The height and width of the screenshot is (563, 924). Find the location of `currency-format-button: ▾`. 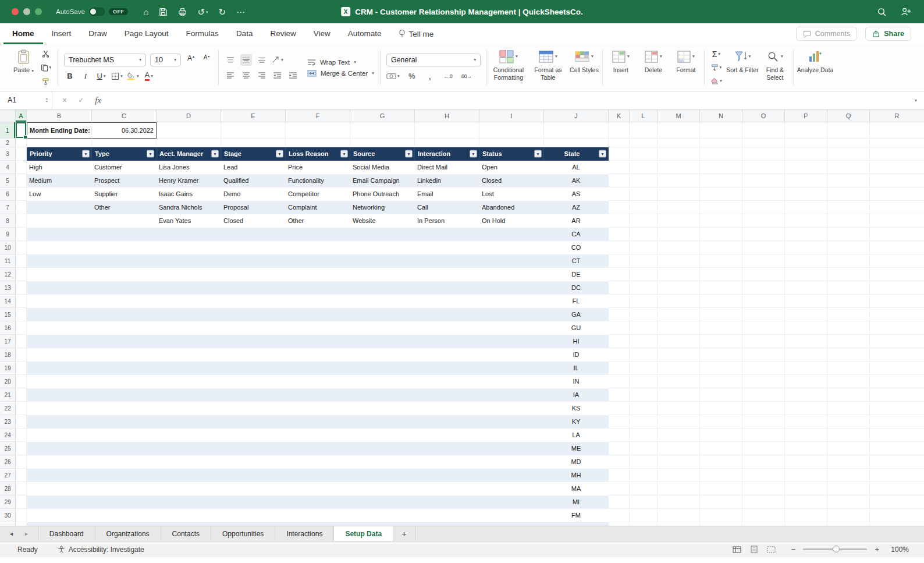

currency-format-button: ▾ is located at coordinates (393, 76).